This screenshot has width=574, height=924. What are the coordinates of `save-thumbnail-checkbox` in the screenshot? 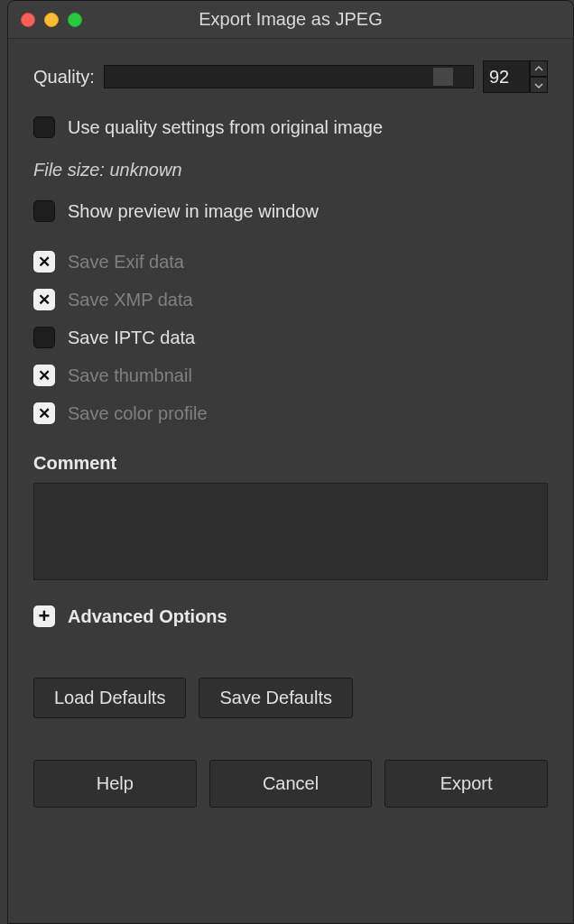 It's located at (44, 375).